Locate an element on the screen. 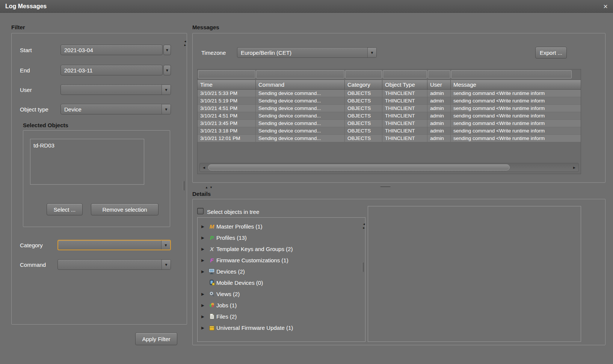 Image resolution: width=613 pixels, height=364 pixels. column-header-category: Category is located at coordinates (364, 85).